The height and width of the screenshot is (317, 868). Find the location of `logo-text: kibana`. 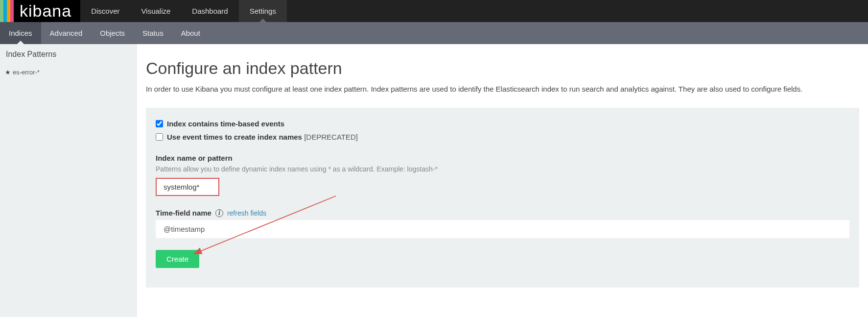

logo-text: kibana is located at coordinates (47, 11).